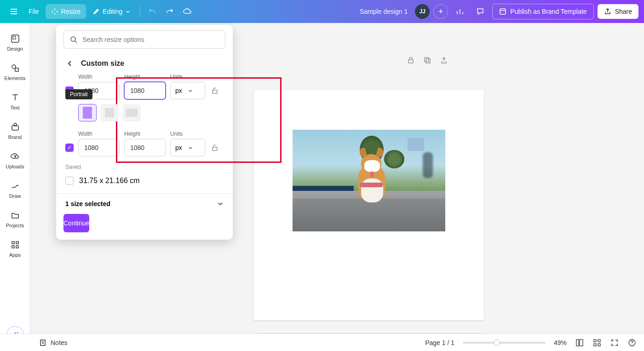 The height and width of the screenshot is (351, 644). Describe the element at coordinates (322, 12) in the screenshot. I see `topbar: File Resize Editing Sample design 1 JJ +` at that location.